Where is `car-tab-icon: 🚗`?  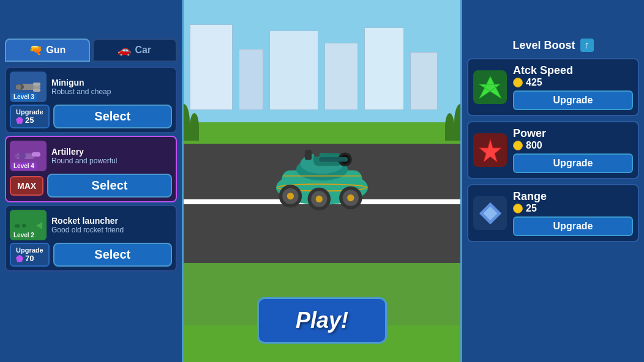 car-tab-icon: 🚗 is located at coordinates (124, 50).